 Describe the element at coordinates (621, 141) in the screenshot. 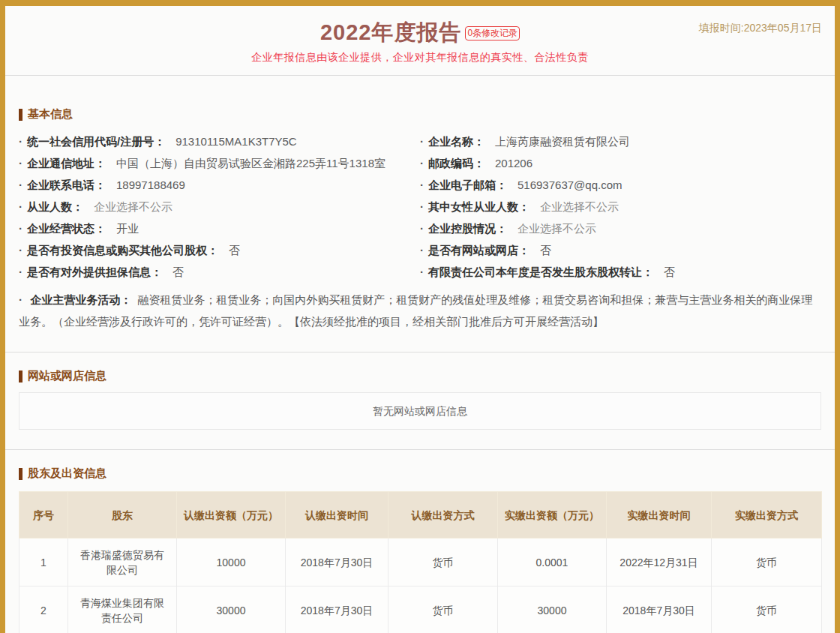

I see `field-company-name: 企业名称：上海芮康融资租赁有限公司` at that location.